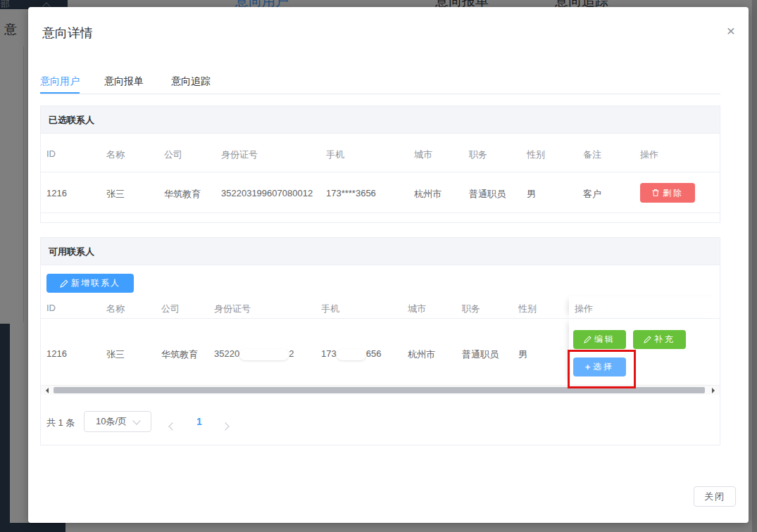  Describe the element at coordinates (592, 194) in the screenshot. I see `cell-note: 客户` at that location.